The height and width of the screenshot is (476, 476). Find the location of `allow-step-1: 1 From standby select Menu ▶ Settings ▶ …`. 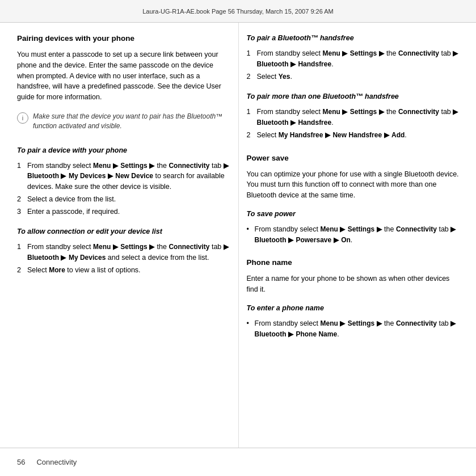

allow-step-1: 1 From standby select Menu ▶ Settings ▶ … is located at coordinates (124, 252).